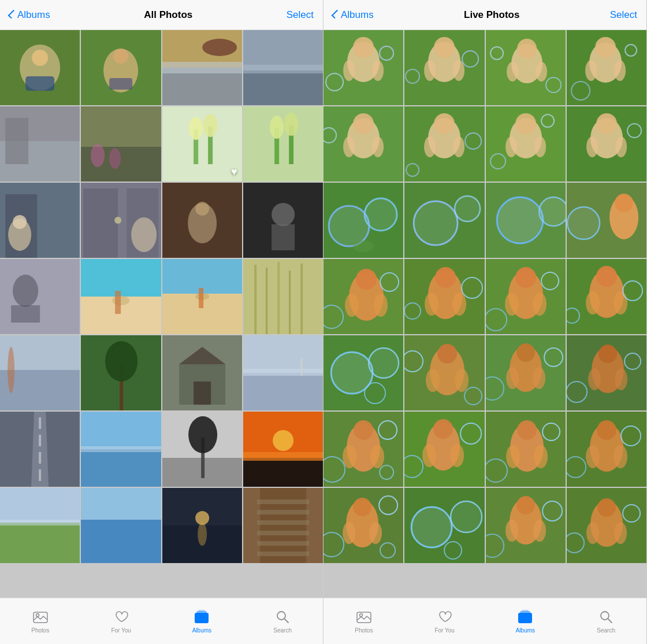 Image resolution: width=647 pixels, height=644 pixels. I want to click on back-label: Albums, so click(357, 15).